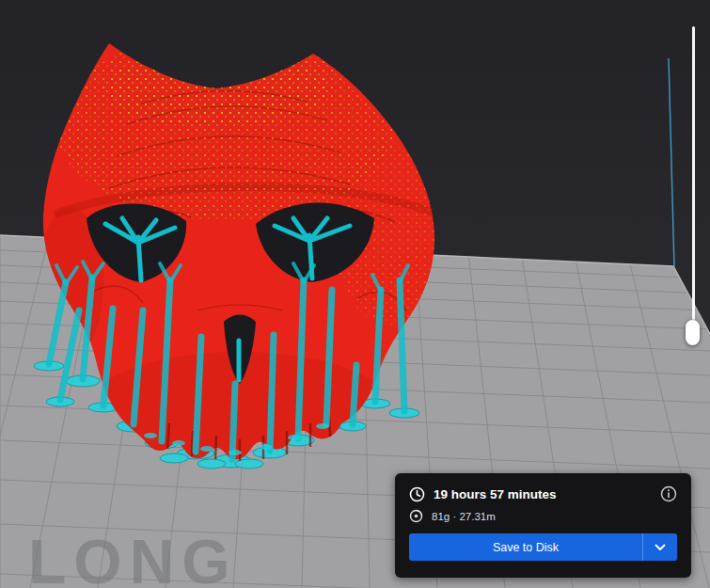  Describe the element at coordinates (692, 333) in the screenshot. I see `layer-slider-handle` at that location.